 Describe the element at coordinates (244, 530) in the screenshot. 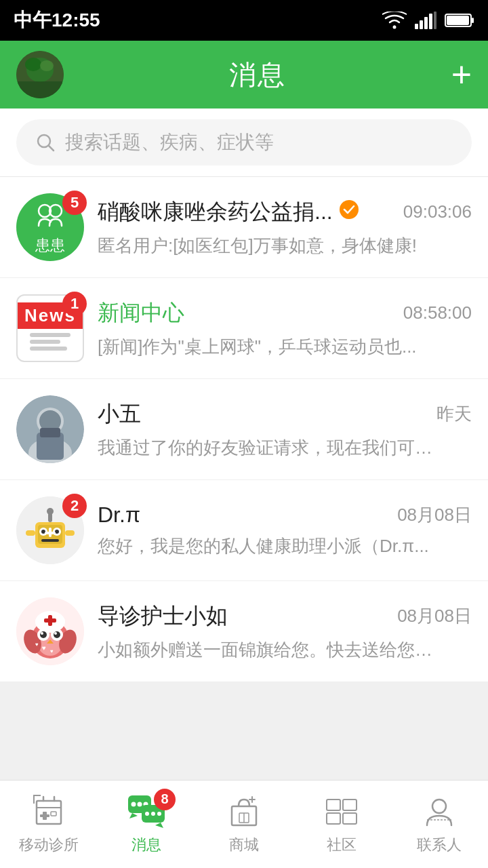

I see `list-item: 2 Dr.π 08月08日 您好，我是您的私人健康助理小派（Dr.π...` at that location.